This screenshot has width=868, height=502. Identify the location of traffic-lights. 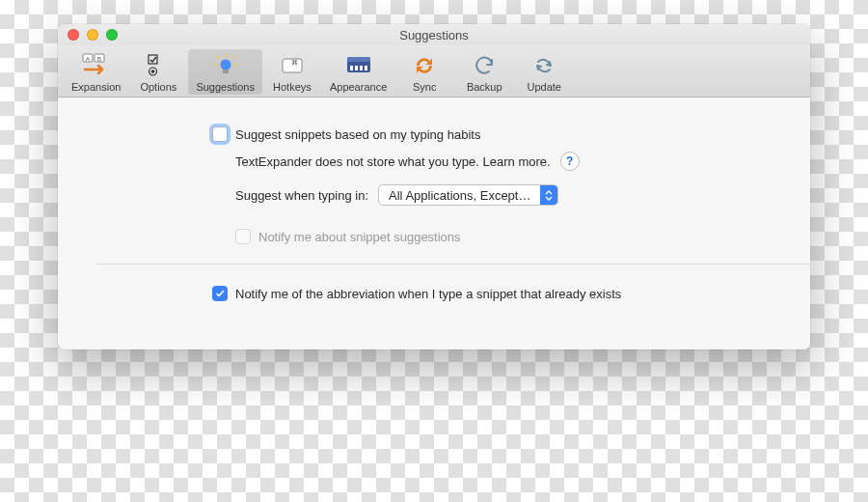
(93, 35).